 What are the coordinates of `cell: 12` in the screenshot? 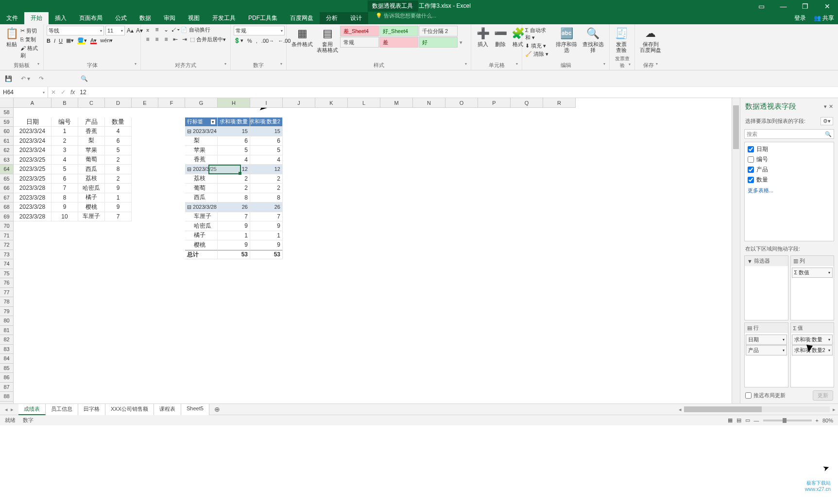 It's located at (234, 169).